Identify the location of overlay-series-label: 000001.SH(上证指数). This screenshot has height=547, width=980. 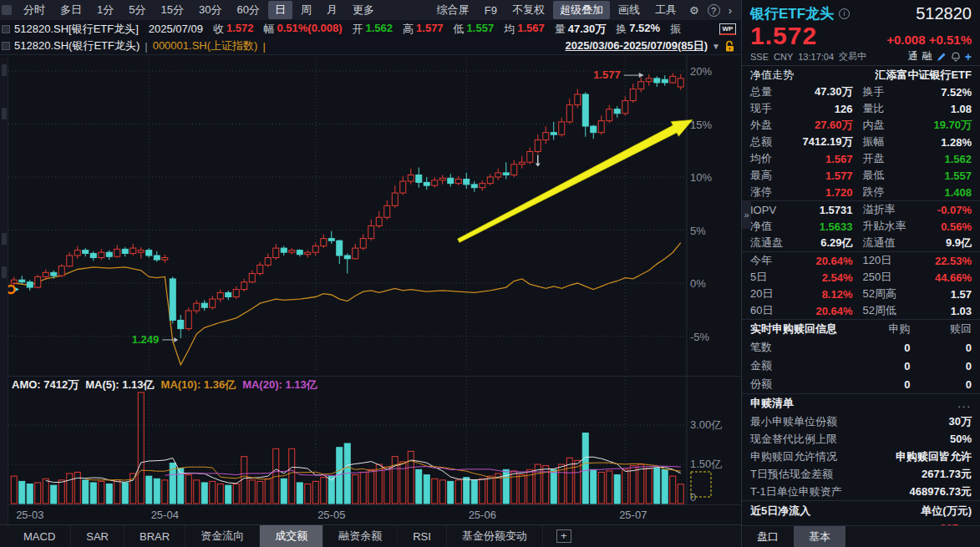
(206, 46).